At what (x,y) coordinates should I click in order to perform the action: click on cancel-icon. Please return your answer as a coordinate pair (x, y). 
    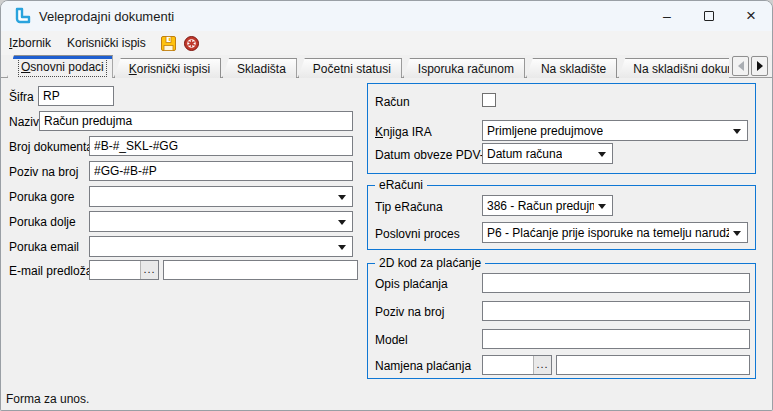
    Looking at the image, I should click on (192, 44).